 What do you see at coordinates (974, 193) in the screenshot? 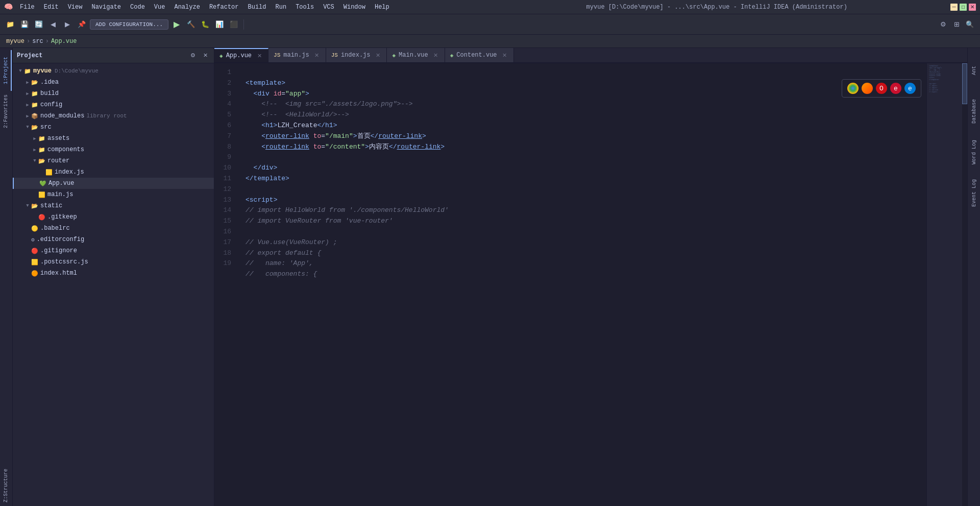
I see `right-tab-eventlog: Event Log` at bounding box center [974, 193].